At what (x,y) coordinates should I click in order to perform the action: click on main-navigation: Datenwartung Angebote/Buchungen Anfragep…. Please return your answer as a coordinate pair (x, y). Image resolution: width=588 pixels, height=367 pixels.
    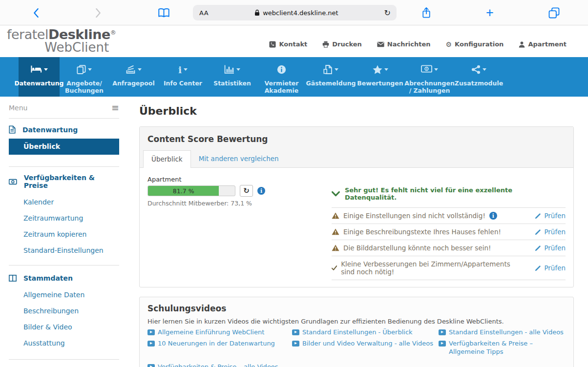
    Looking at the image, I should click on (294, 77).